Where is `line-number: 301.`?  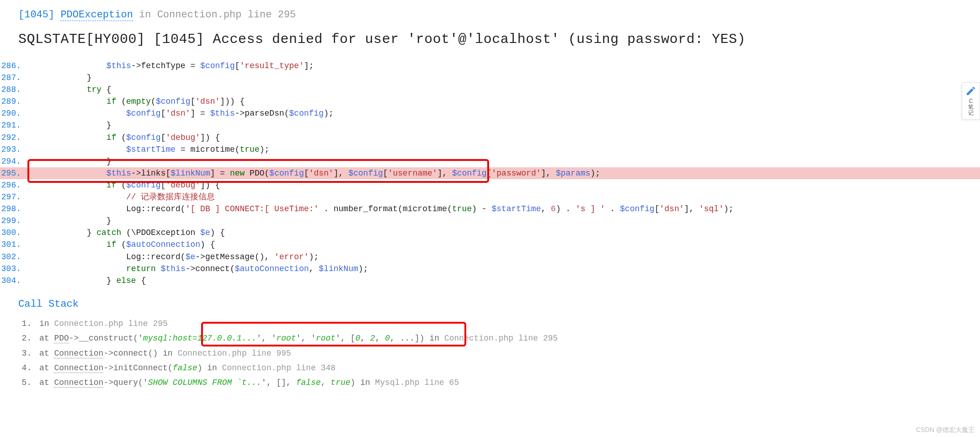
line-number: 301. is located at coordinates (14, 245).